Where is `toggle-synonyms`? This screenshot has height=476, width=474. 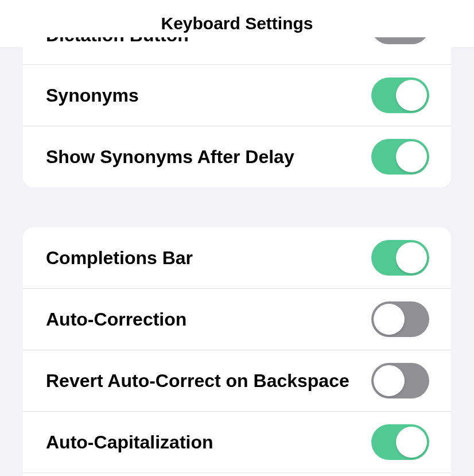 toggle-synonyms is located at coordinates (401, 95).